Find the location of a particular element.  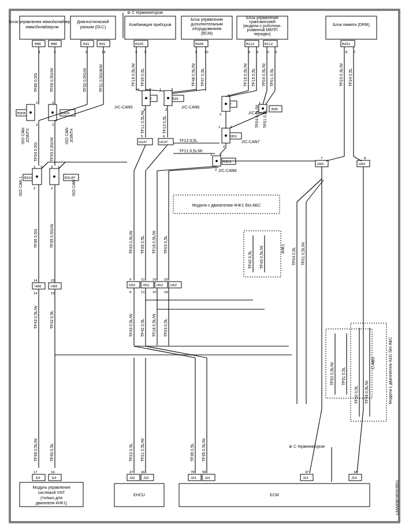

svg-text: TF35 0,5G/W is located at coordinates (52, 236).